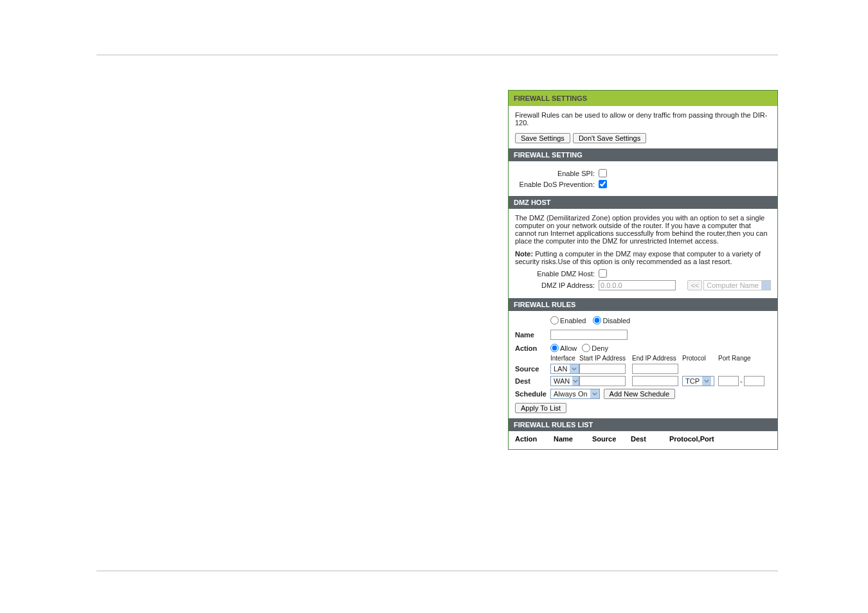 Image resolution: width=868 pixels, height=613 pixels. What do you see at coordinates (643, 202) in the screenshot?
I see `dmz-header: DMZ HOST` at bounding box center [643, 202].